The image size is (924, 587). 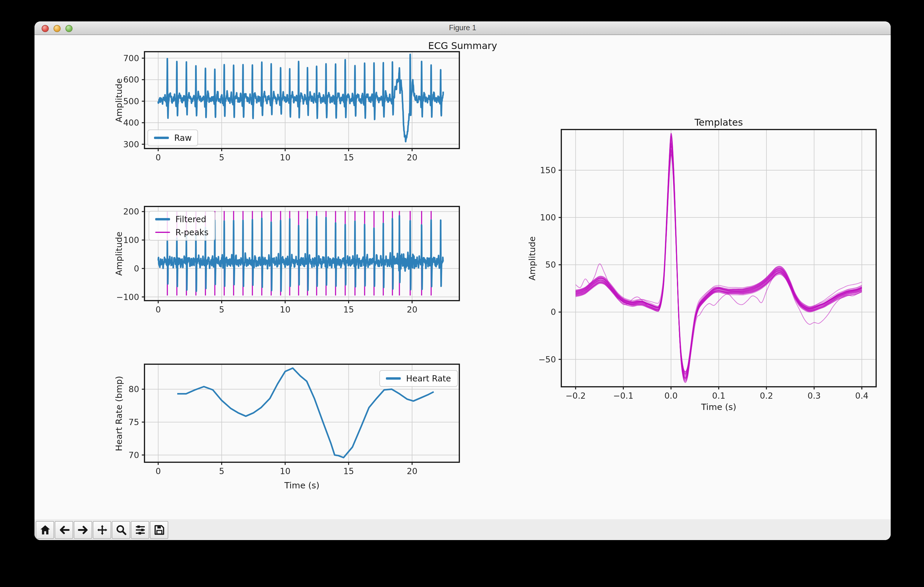 I want to click on heart-rate-legend-label: Heart Rate, so click(x=428, y=378).